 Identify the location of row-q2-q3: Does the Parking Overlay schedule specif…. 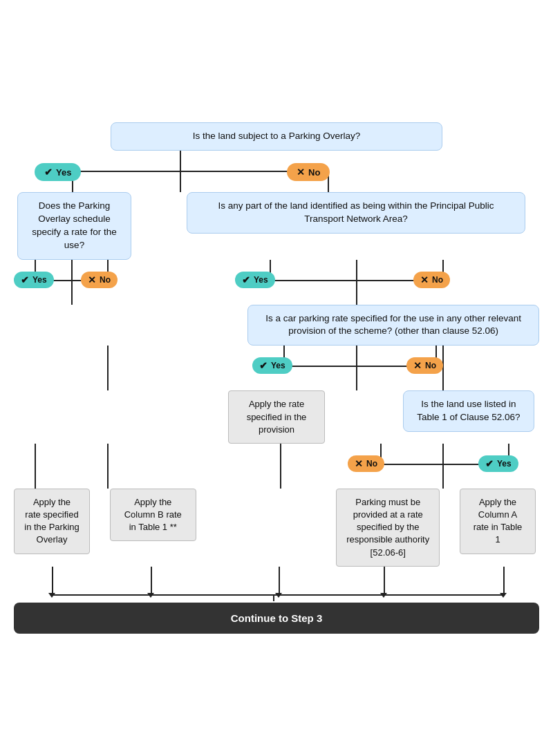
(276, 226).